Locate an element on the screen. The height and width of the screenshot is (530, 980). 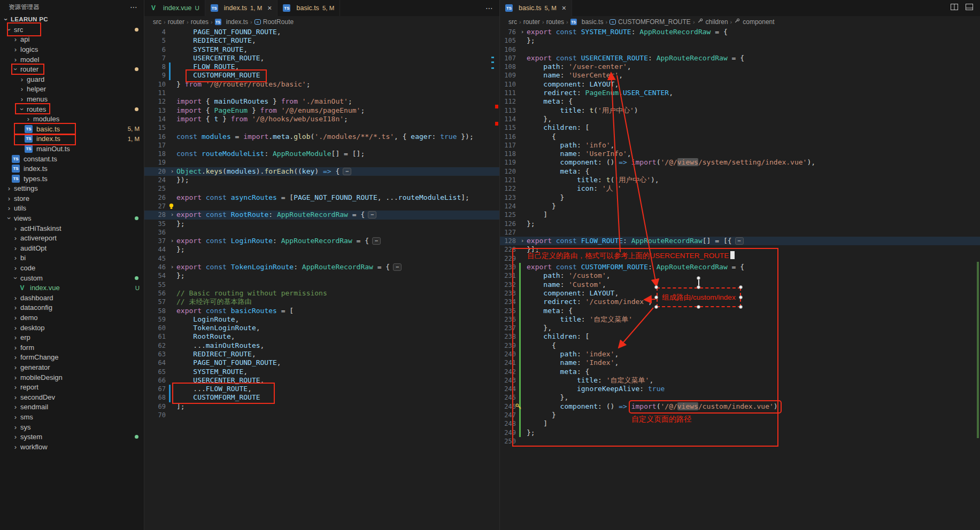
explorer-more-actions-icon: ⋯ is located at coordinates (134, 7).